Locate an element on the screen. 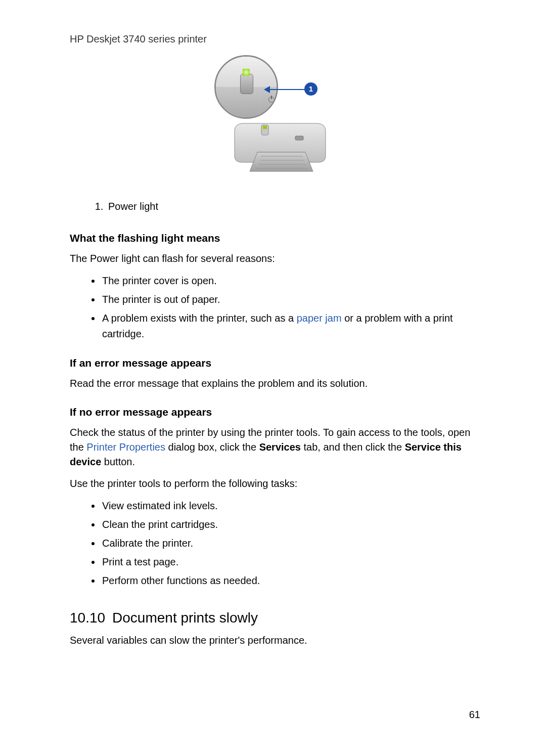 This screenshot has width=546, height=756. section-title: Document prints slowly is located at coordinates (185, 618).